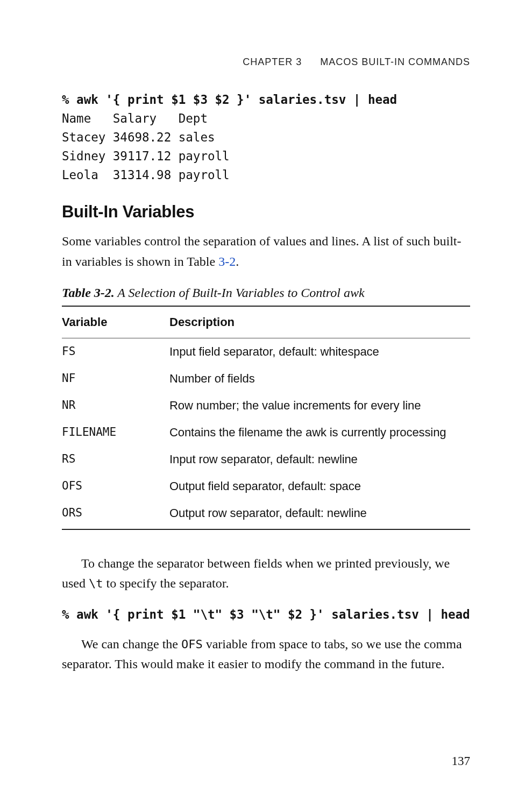 This screenshot has height=807, width=532. What do you see at coordinates (320, 406) in the screenshot?
I see `var-desc: Row number; the value increments for eve…` at bounding box center [320, 406].